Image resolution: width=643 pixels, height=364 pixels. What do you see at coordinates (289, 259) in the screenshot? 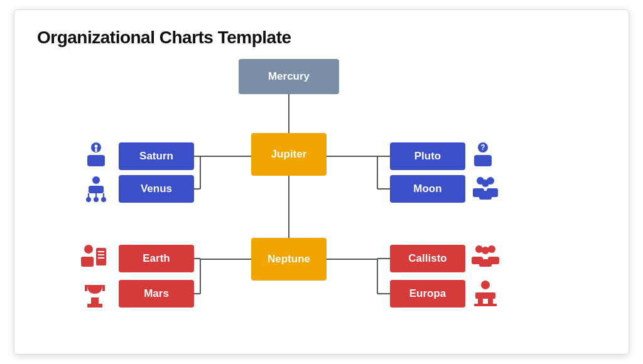
I see `node-neptune: Neptune` at bounding box center [289, 259].